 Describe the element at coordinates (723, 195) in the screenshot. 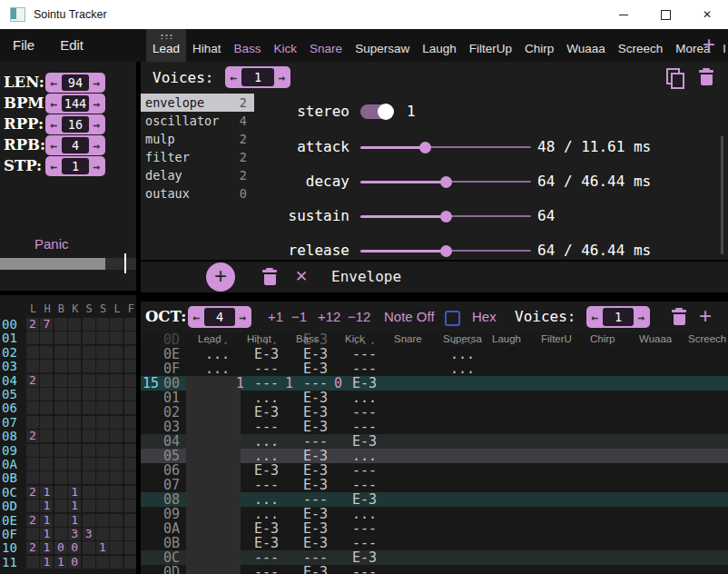

I see `params-scrollbar` at that location.